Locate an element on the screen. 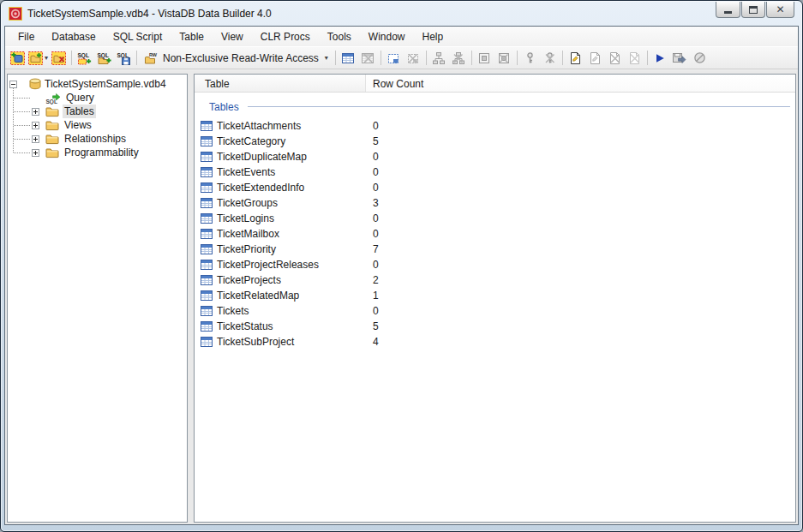 This screenshot has width=803, height=532. view-procedure-button is located at coordinates (595, 58).